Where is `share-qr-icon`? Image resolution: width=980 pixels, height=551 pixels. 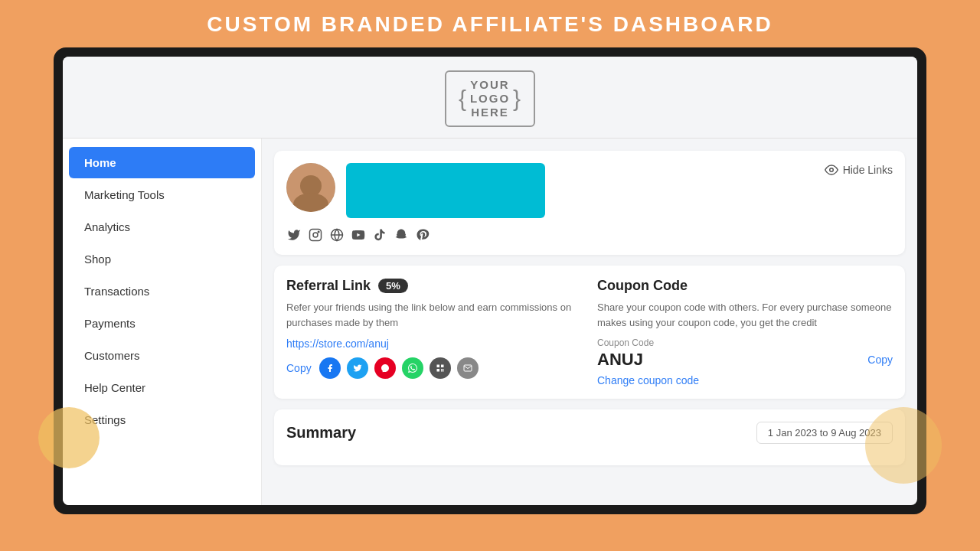
share-qr-icon is located at coordinates (440, 368).